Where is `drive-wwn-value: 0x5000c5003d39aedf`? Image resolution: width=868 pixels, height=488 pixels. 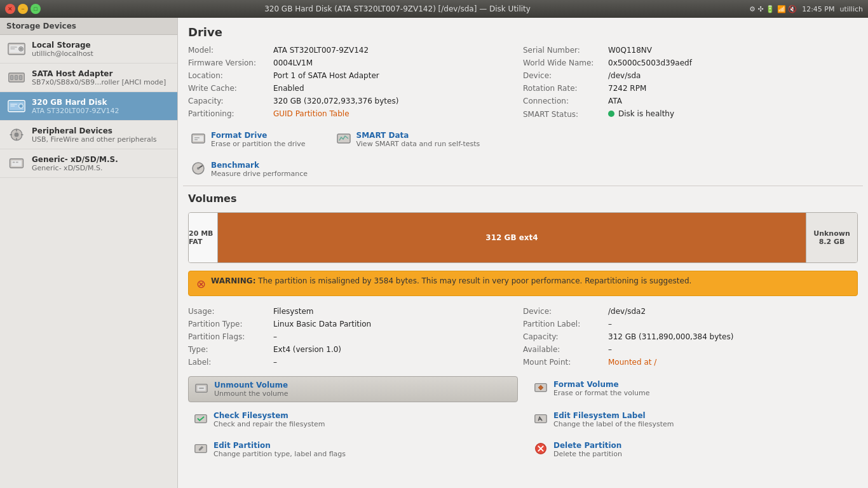 drive-wwn-value: 0x5000c5003d39aedf is located at coordinates (650, 63).